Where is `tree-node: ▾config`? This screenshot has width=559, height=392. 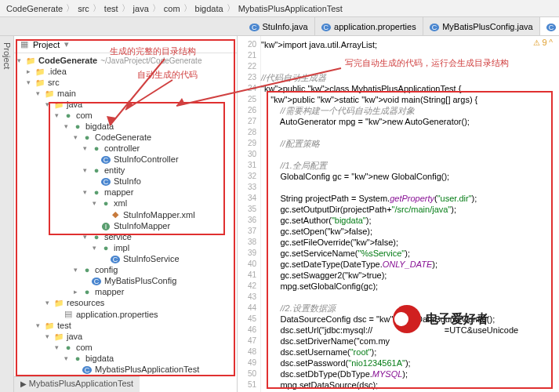 tree-node: ▾config is located at coordinates (125, 270).